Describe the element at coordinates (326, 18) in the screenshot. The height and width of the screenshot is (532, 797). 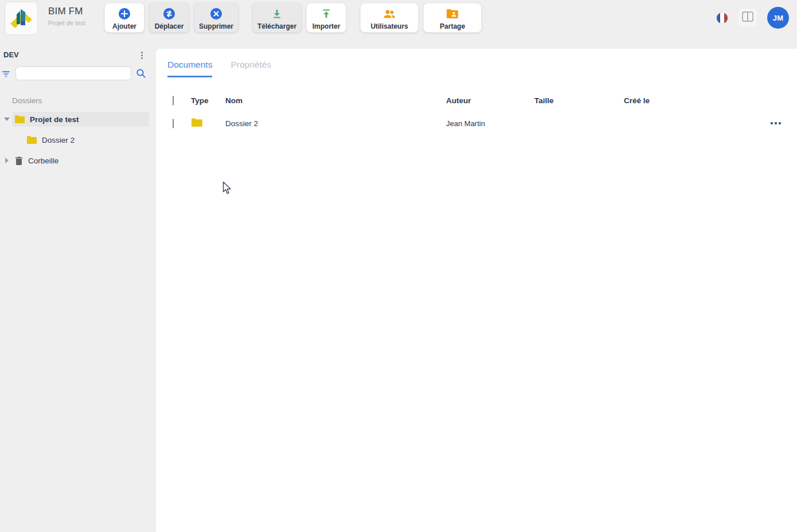
I see `import-button: Importer` at that location.